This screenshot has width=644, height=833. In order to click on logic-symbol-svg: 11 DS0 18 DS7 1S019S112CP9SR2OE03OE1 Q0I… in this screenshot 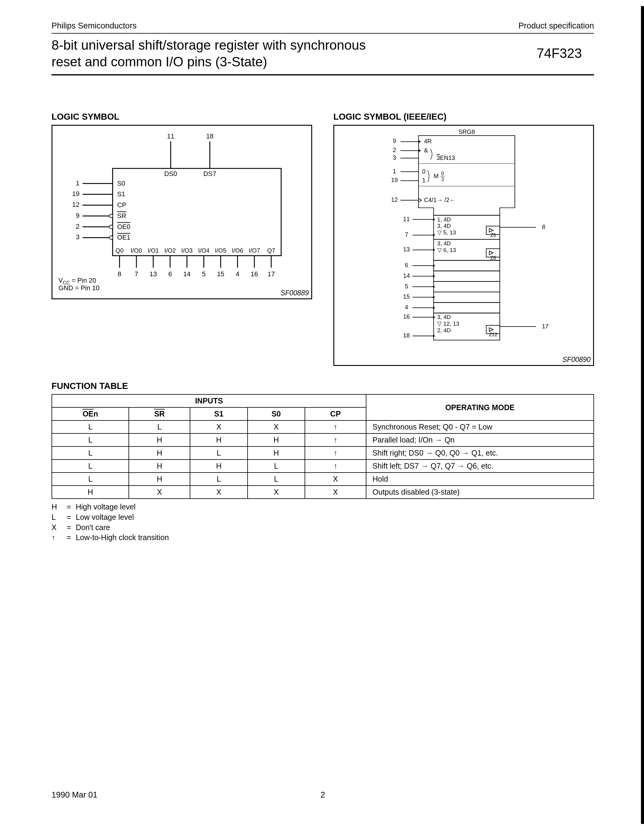, I will do `click(182, 212)`.